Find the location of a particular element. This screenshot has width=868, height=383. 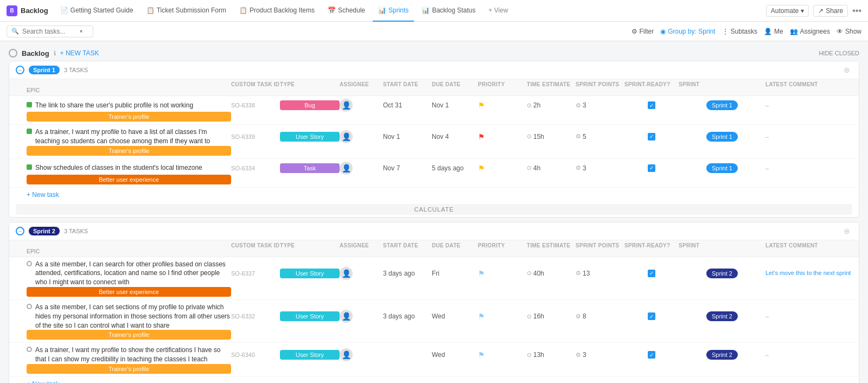

task-name: As a site member, I can set sections of … is located at coordinates (133, 316).